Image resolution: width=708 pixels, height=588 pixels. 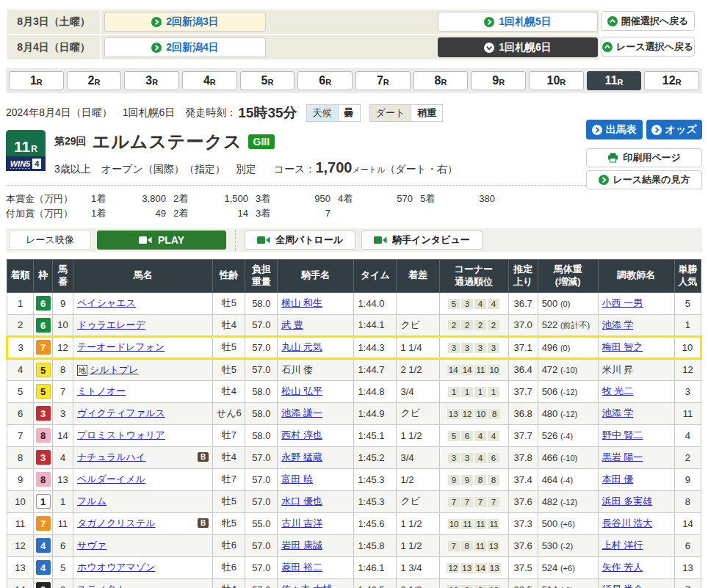 I want to click on odds-button: オッズ, so click(x=674, y=129).